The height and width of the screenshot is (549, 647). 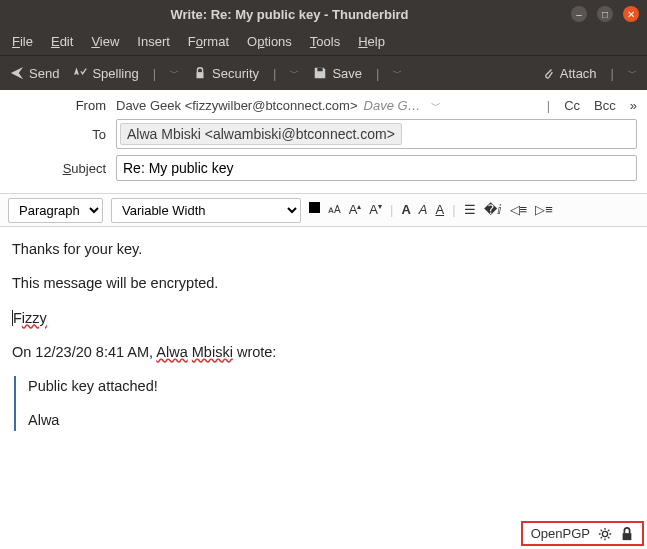 What do you see at coordinates (324, 404) in the screenshot?
I see `quoted-reply: Public key attached! Alwa` at bounding box center [324, 404].